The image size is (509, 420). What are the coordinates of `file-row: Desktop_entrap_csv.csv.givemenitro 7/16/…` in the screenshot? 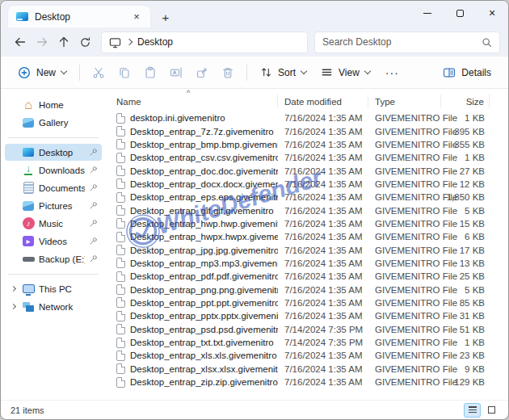 It's located at (307, 158).